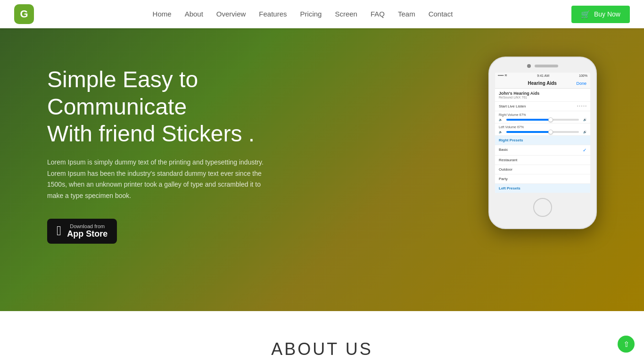  I want to click on hero-title-line1: Simple Easy to Communicate, so click(123, 93).